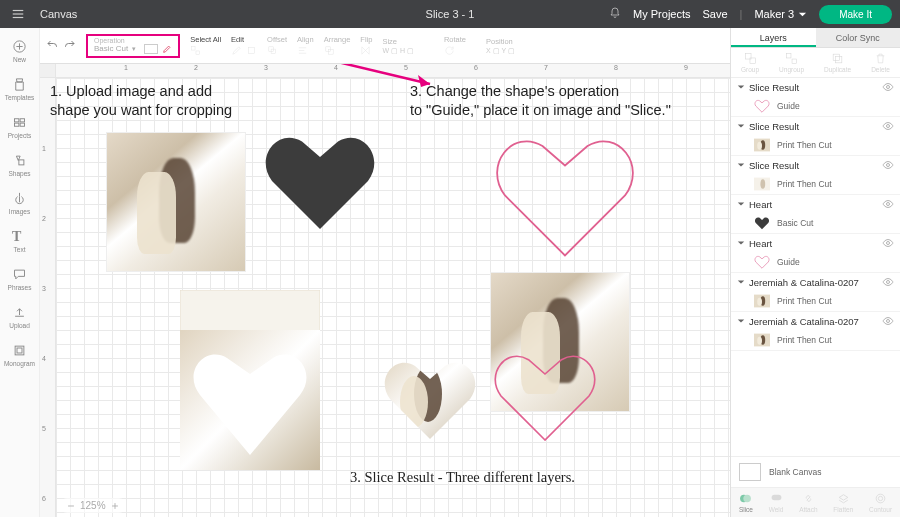 The height and width of the screenshot is (517, 900). What do you see at coordinates (20, 165) in the screenshot?
I see `shapes-button: Shapes` at bounding box center [20, 165].